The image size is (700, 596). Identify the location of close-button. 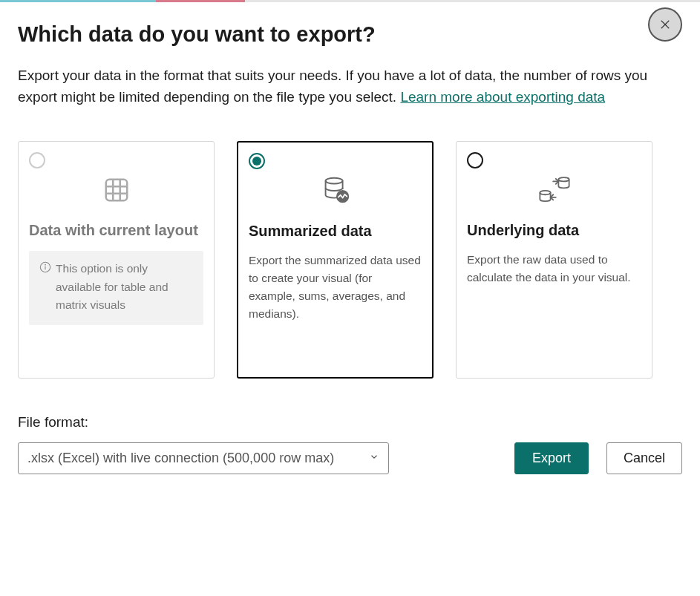
(665, 24).